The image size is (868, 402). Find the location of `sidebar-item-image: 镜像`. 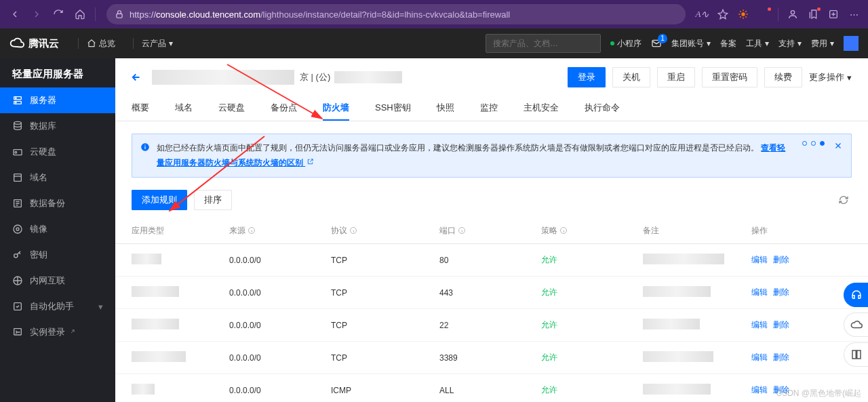

sidebar-item-image: 镜像 is located at coordinates (58, 229).